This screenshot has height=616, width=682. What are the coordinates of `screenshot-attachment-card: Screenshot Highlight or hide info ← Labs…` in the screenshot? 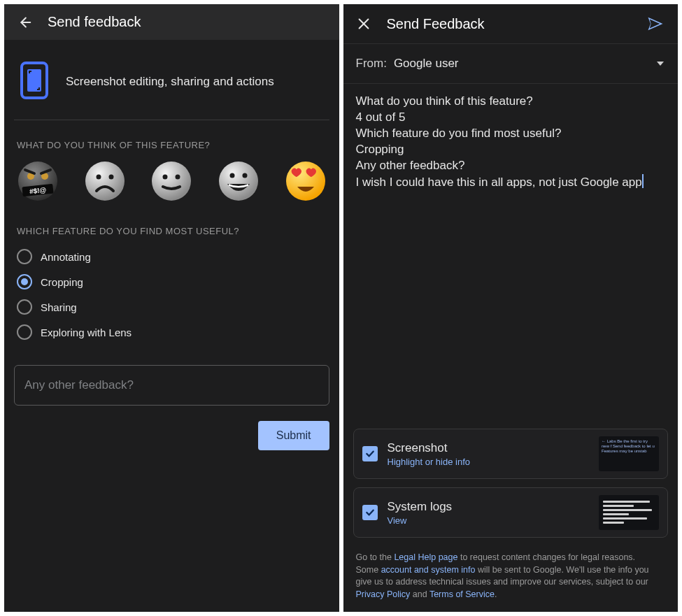 It's located at (511, 454).